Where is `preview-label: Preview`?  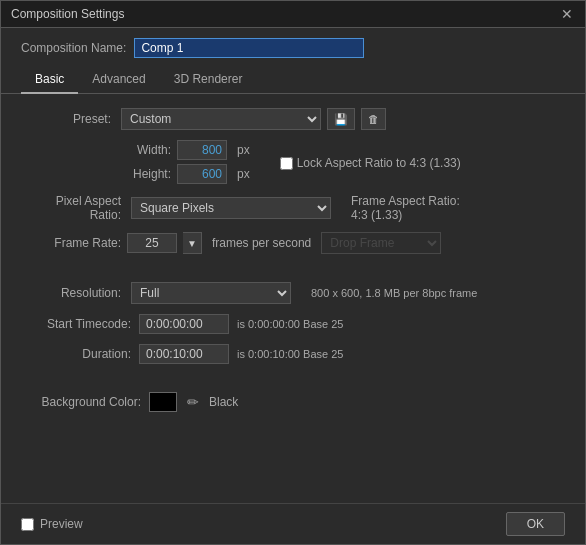
preview-label: Preview is located at coordinates (62, 524).